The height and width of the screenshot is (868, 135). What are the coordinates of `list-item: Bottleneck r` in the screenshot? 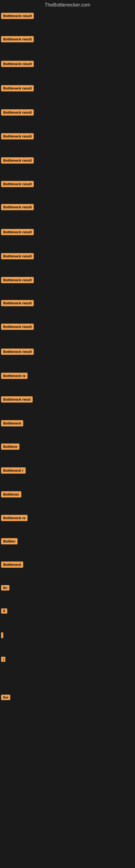 It's located at (13, 471).